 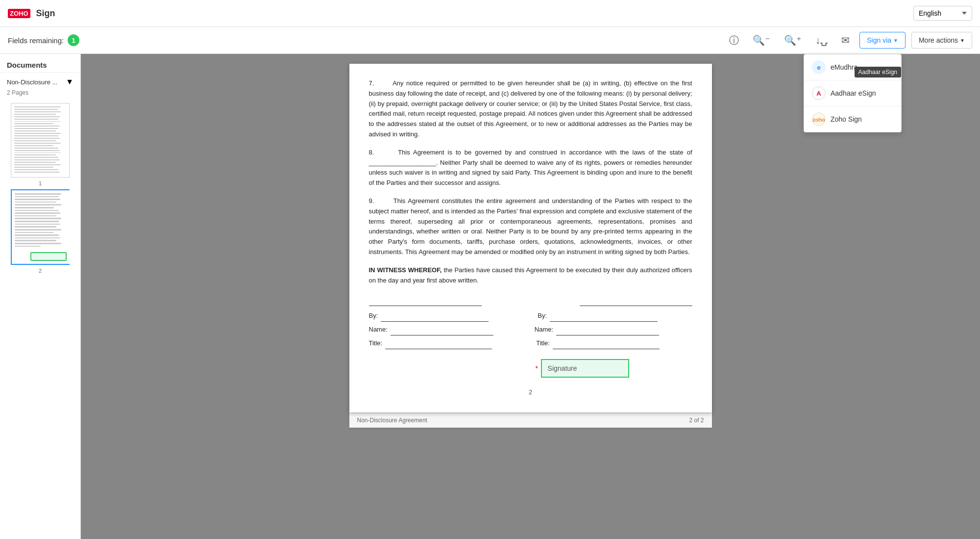 I want to click on fields-remaining-label: Fields remaining:, so click(x=36, y=40).